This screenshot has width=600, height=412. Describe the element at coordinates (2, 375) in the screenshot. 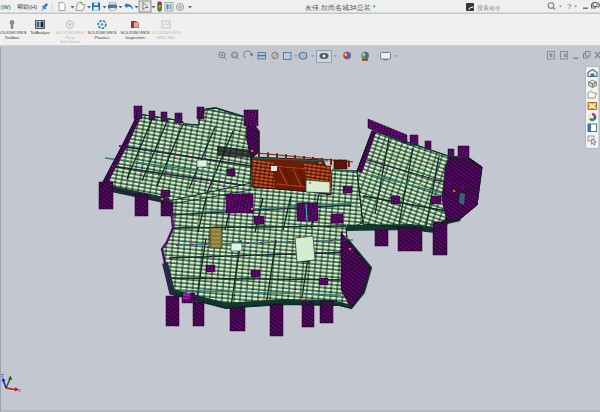

I see `svg-text: z` at that location.